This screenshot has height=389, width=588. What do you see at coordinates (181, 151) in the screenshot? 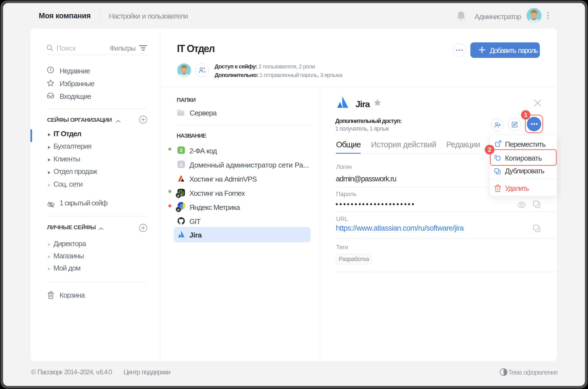
I see `svg-text: 2` at bounding box center [181, 151].